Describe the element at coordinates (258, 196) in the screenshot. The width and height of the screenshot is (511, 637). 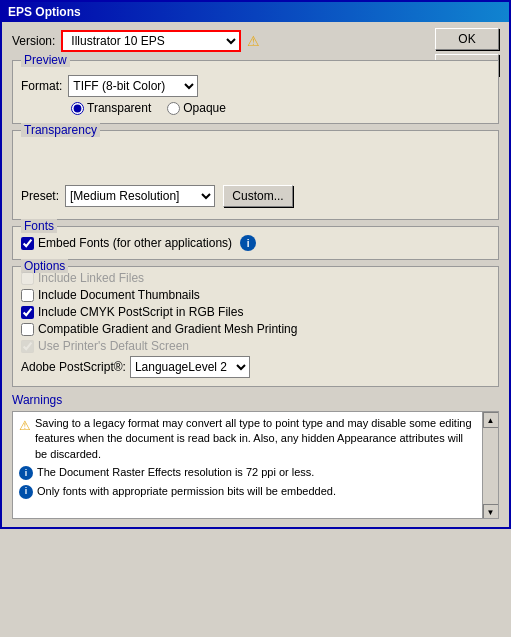
I see `custom-button: Custom...` at that location.